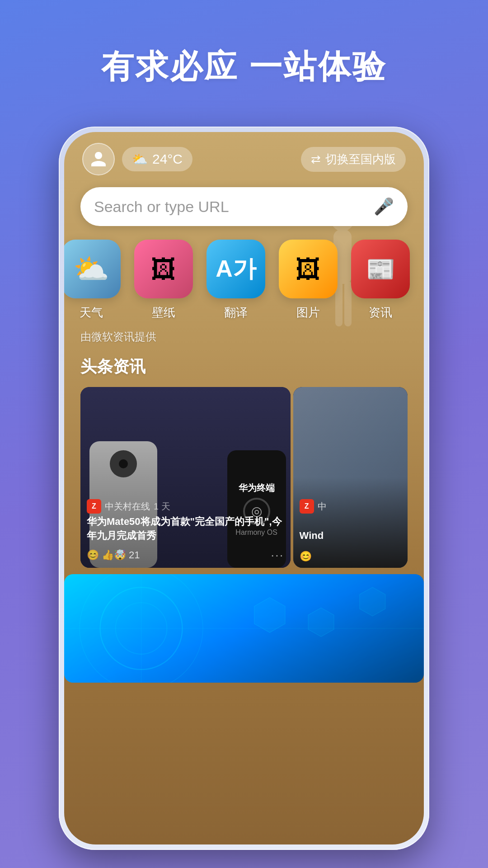 The image size is (488, 868). I want to click on news-text-main: 华为Mate50将成为首款"完全国产的手机",今年九月完成首秀, so click(185, 529).